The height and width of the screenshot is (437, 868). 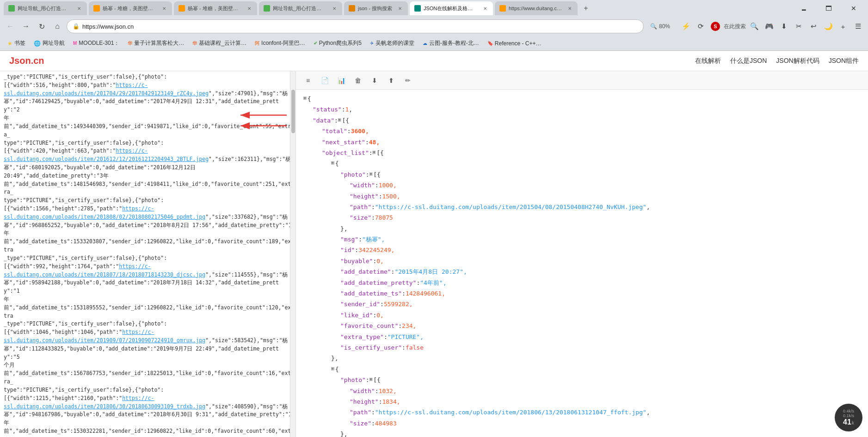 What do you see at coordinates (164, 8) in the screenshot?
I see `tab-close-2: ✕` at bounding box center [164, 8].